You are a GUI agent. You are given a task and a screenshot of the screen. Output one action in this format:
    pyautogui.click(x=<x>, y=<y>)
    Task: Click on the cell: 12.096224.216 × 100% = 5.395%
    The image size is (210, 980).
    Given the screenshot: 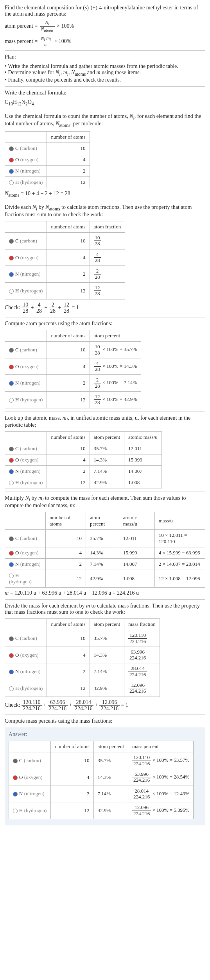 What is the action you would take?
    pyautogui.click(x=161, y=811)
    